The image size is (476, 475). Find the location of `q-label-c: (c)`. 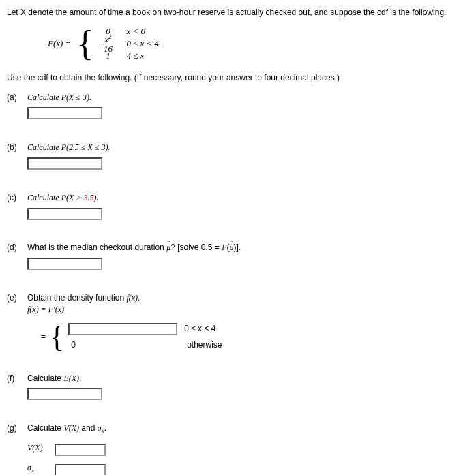

q-label-c: (c) is located at coordinates (17, 208).